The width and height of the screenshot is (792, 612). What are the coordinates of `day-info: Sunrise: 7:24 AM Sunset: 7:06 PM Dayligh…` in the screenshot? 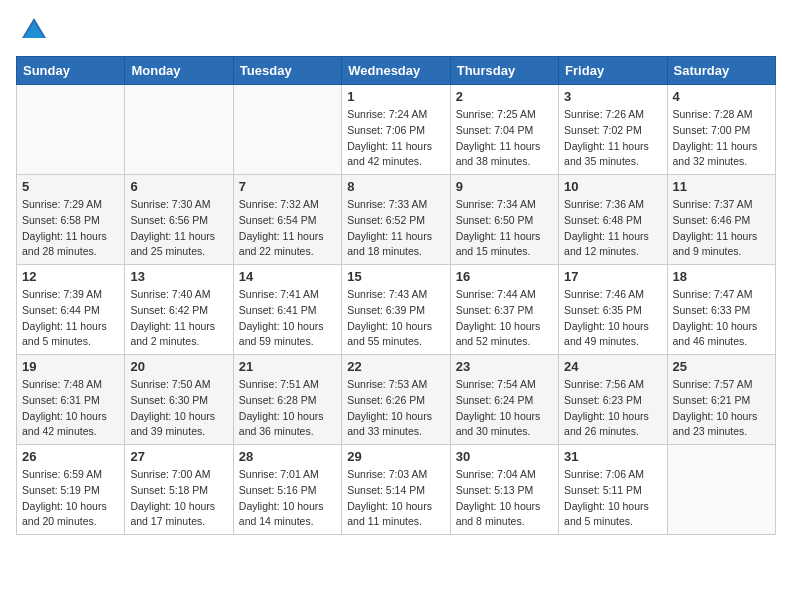 It's located at (396, 138).